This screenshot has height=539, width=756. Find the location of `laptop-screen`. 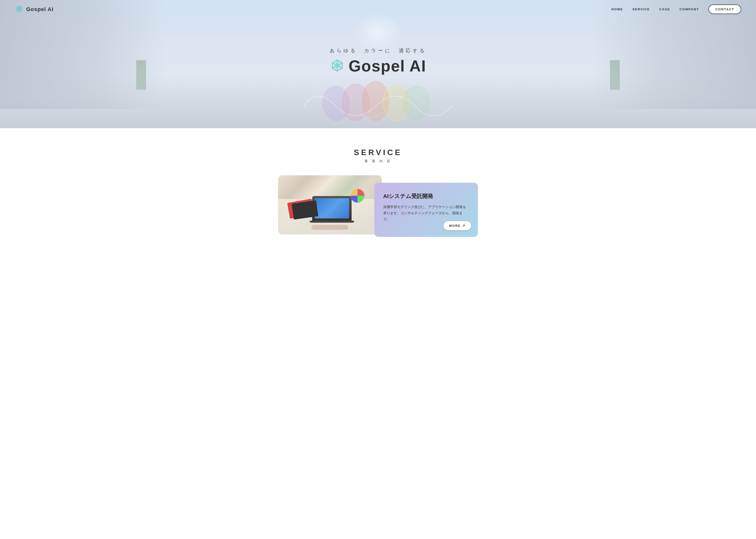

laptop-screen is located at coordinates (332, 208).